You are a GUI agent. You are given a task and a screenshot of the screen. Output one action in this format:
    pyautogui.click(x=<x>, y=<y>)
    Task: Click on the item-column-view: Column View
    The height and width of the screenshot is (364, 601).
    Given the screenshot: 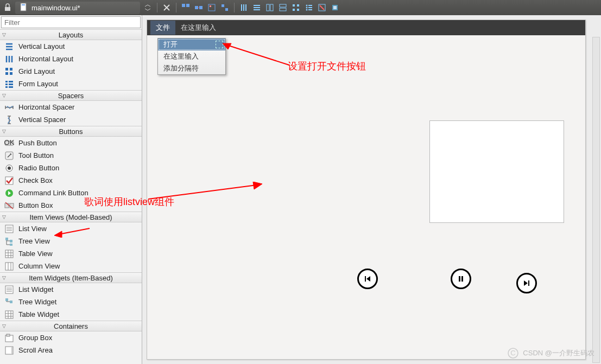 What is the action you would take?
    pyautogui.click(x=71, y=266)
    